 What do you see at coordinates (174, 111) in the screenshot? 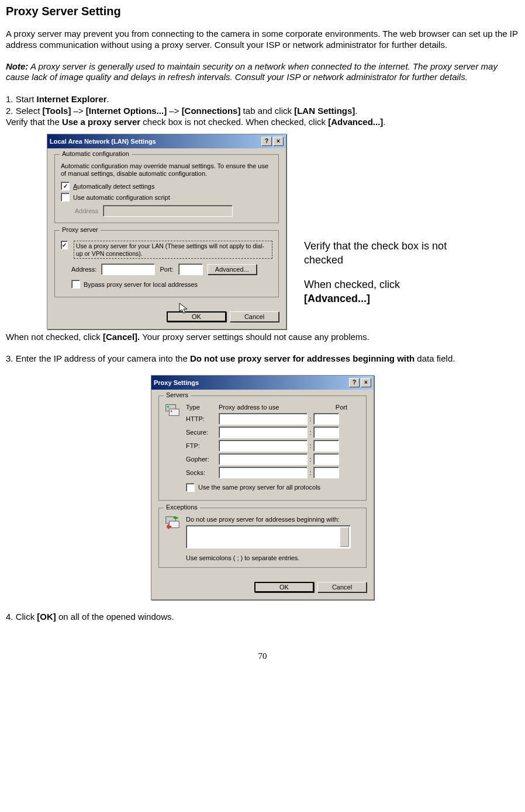
I see `step-2-c2: –>` at bounding box center [174, 111].